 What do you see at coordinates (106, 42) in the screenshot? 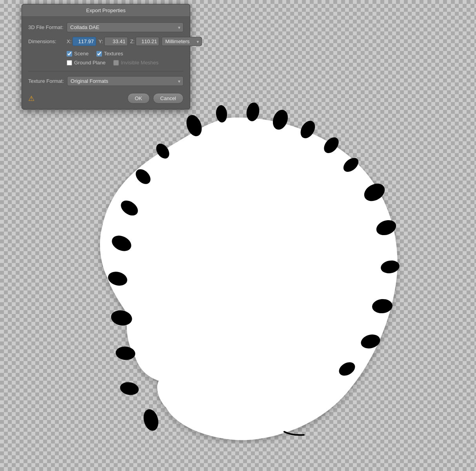
I see `dimensions-row: Dimensions: X: Y: Z: Millimeters` at bounding box center [106, 42].